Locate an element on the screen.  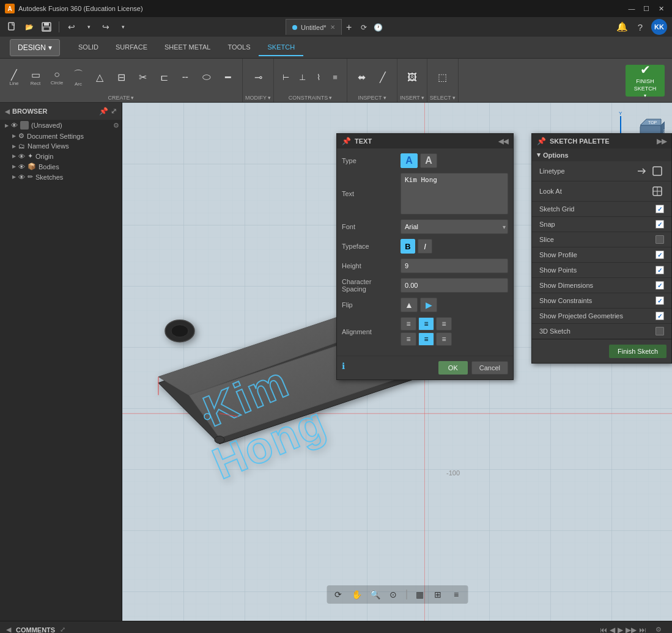
show-constraints-checkbox is located at coordinates (660, 301).